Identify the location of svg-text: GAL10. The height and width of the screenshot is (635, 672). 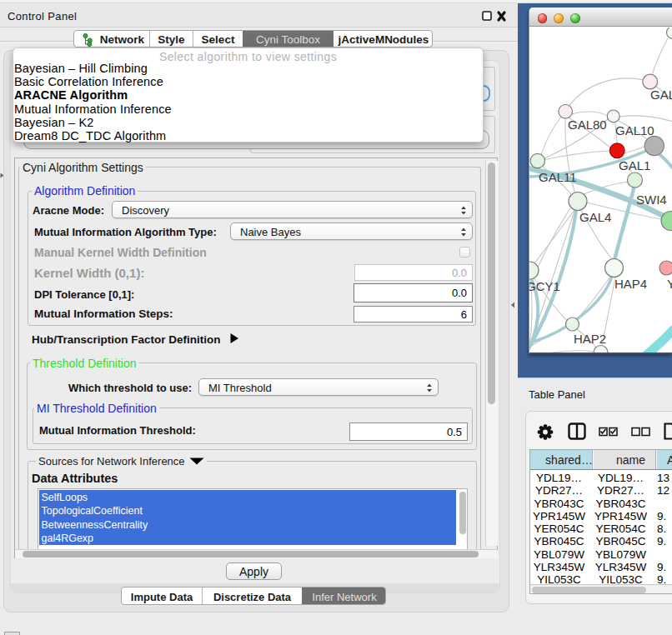
(635, 130).